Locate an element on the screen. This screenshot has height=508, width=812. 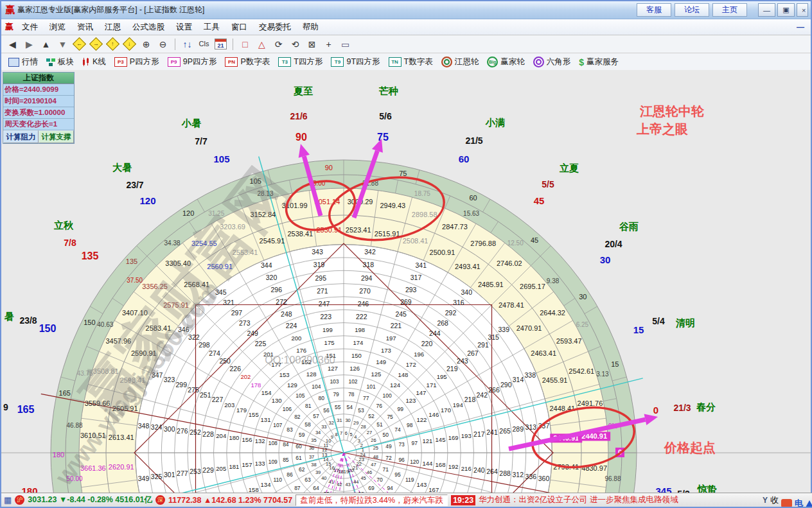
hexagon-button: 六角形 is located at coordinates (552, 62).